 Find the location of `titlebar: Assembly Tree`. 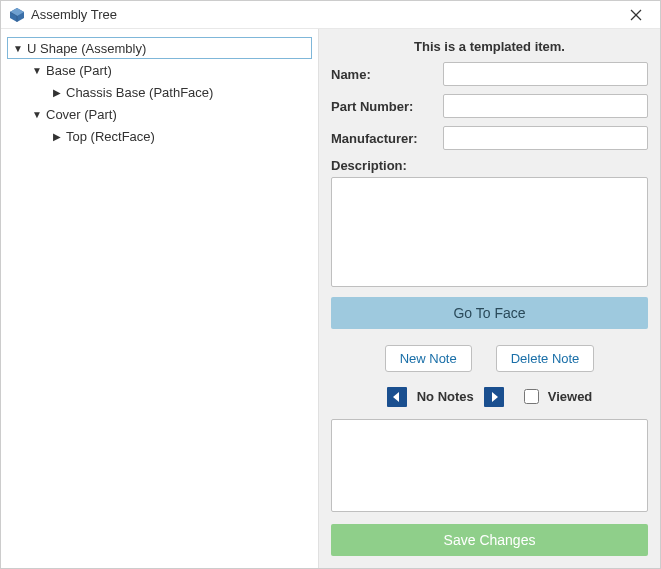

titlebar: Assembly Tree is located at coordinates (330, 15).